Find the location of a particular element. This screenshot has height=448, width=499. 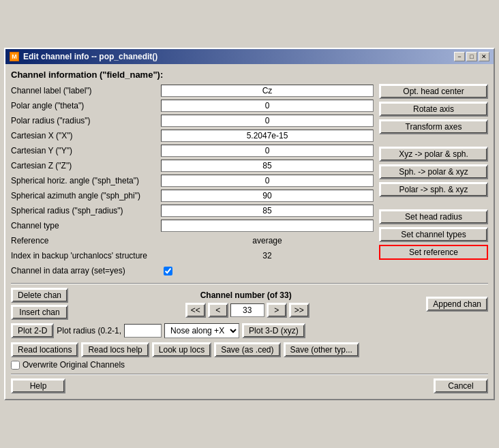

theta-field-label: Polar angle ("theta") is located at coordinates (86, 106).